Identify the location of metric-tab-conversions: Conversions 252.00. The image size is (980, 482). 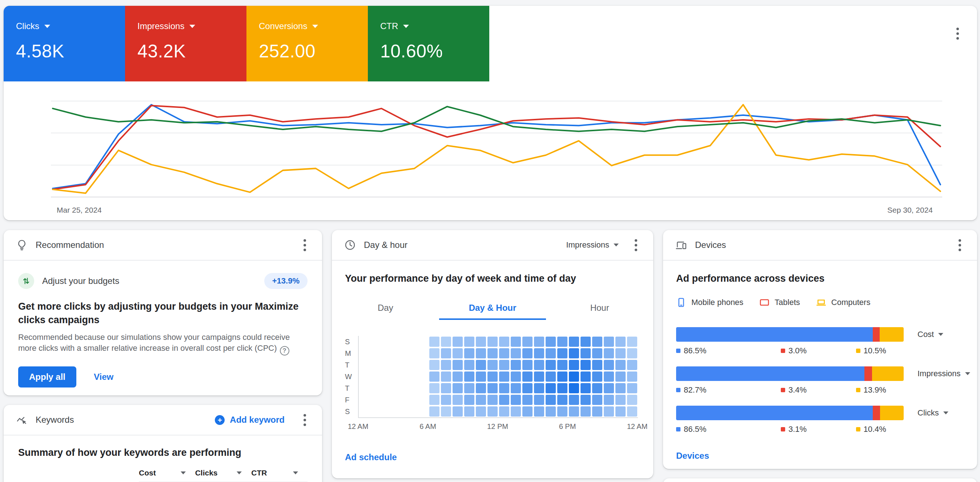
(307, 43).